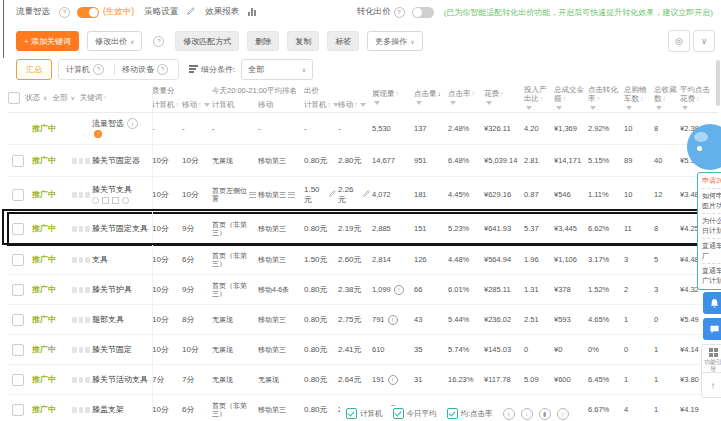 The width and height of the screenshot is (721, 421). What do you see at coordinates (108, 124) in the screenshot?
I see `keyword-link: 流量智选` at bounding box center [108, 124].